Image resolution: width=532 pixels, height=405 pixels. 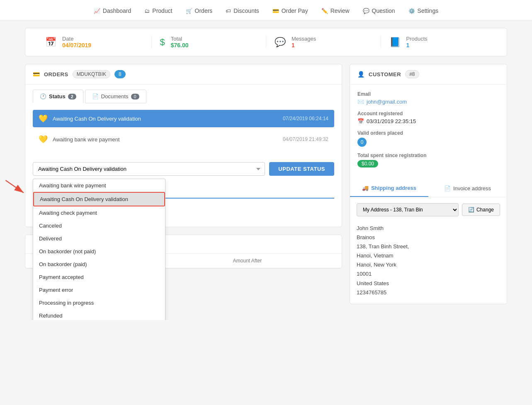 I want to click on stat-item-products: 📘 Products 1, so click(x=438, y=42).